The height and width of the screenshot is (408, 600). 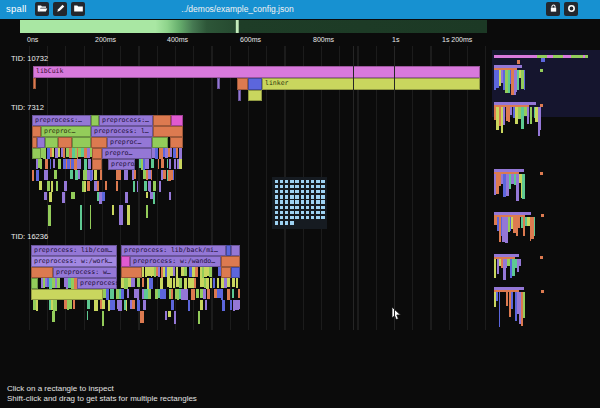 What do you see at coordinates (122, 132) in the screenshot?
I see `flame-bar: preprocess: l…` at bounding box center [122, 132].